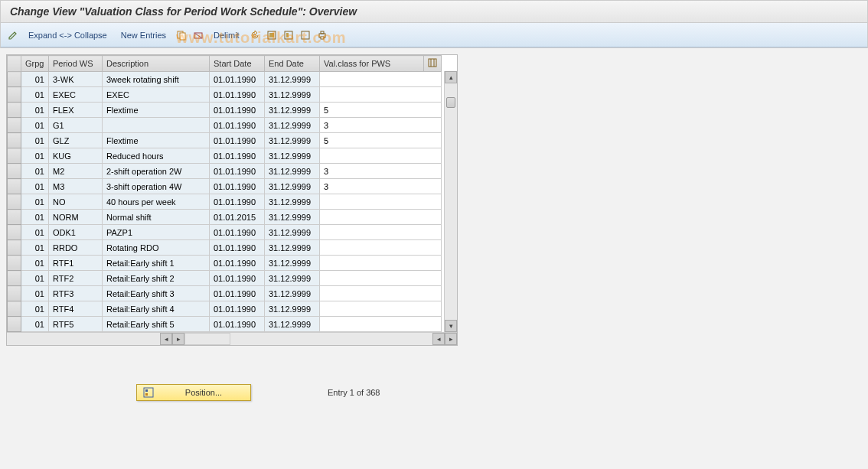 The image size is (868, 469). What do you see at coordinates (225, 110) in the screenshot?
I see `table-row: 01FLEXFlextime01.01.199031.12.99995` at bounding box center [225, 110].